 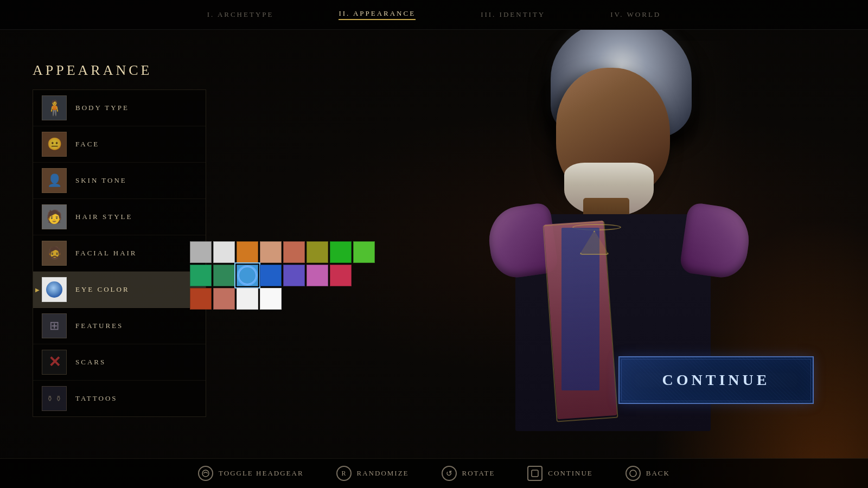 I want to click on back-icon, so click(x=633, y=473).